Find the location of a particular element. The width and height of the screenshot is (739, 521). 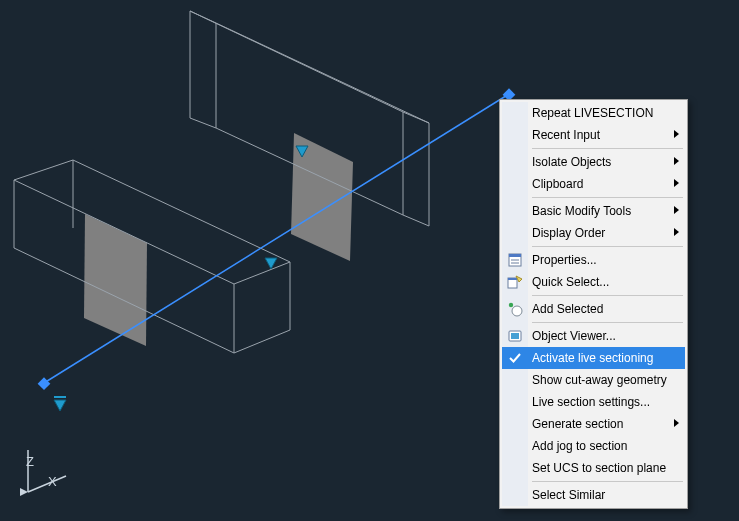

menu-label: Select Similar is located at coordinates (568, 495).